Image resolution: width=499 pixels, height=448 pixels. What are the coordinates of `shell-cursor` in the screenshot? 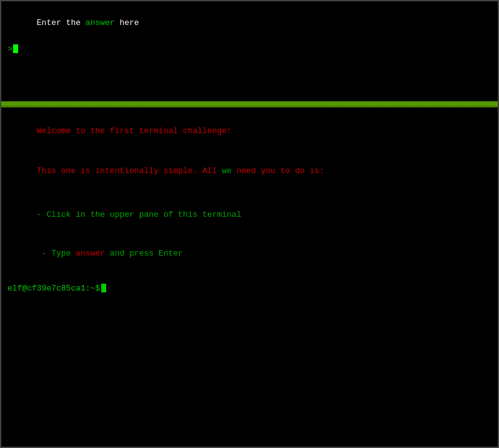 It's located at (104, 288).